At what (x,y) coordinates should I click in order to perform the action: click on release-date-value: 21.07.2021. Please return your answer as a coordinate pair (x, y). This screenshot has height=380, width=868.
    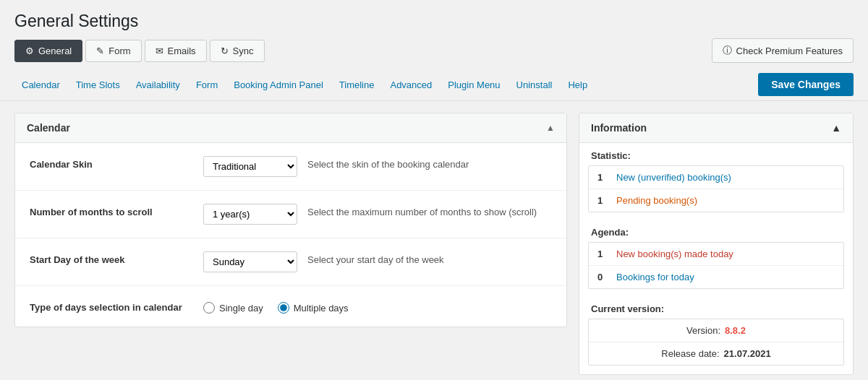
    Looking at the image, I should click on (748, 354).